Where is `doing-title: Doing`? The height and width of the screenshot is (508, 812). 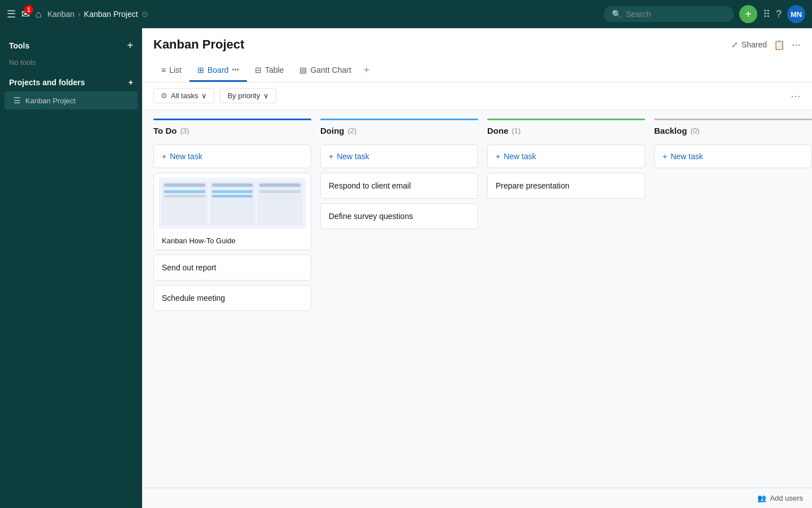 doing-title: Doing is located at coordinates (333, 131).